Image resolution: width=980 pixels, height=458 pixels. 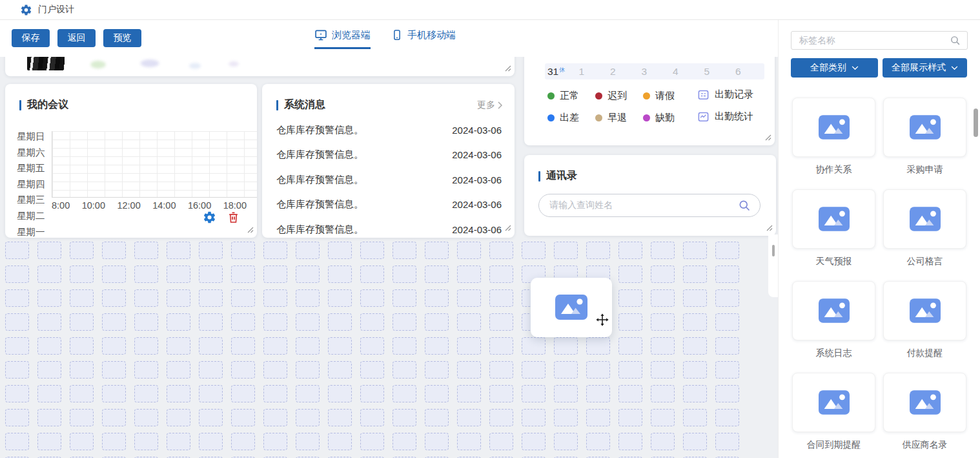 What do you see at coordinates (644, 205) in the screenshot?
I see `contacts-search-placeholder: 请输入查询姓名` at bounding box center [644, 205].